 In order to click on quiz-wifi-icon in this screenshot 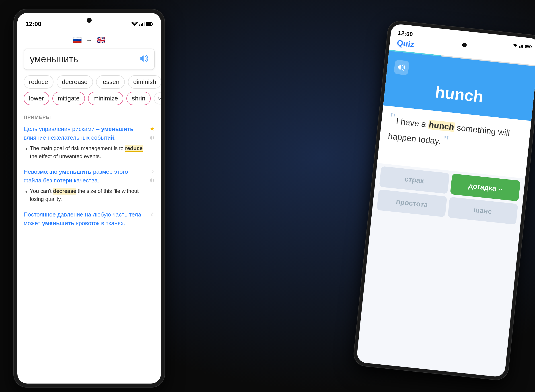, I will do `click(515, 45)`.